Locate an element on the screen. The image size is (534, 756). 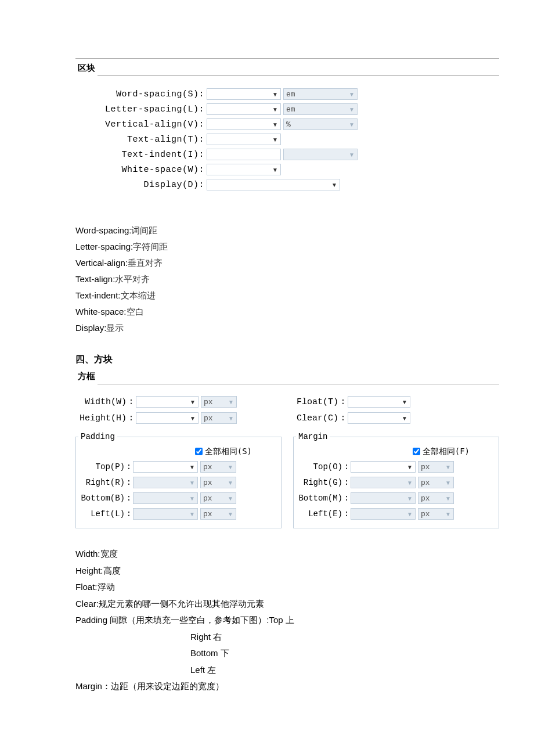
margin-right-unit: px▼ is located at coordinates (436, 483).